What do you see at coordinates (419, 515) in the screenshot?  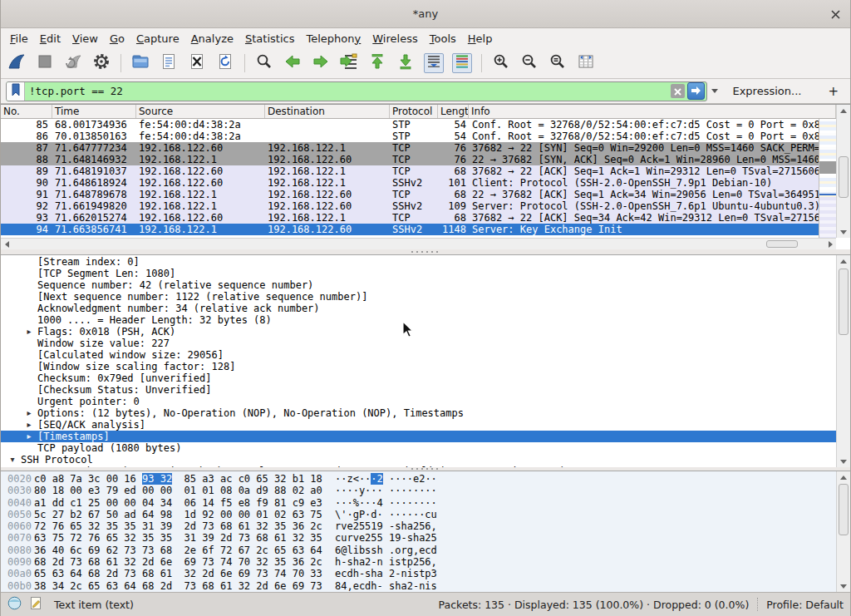 I see `hex-row: 00505c 27 b2 67 50 ad 64 98 1d 92 00 00 …` at bounding box center [419, 515].